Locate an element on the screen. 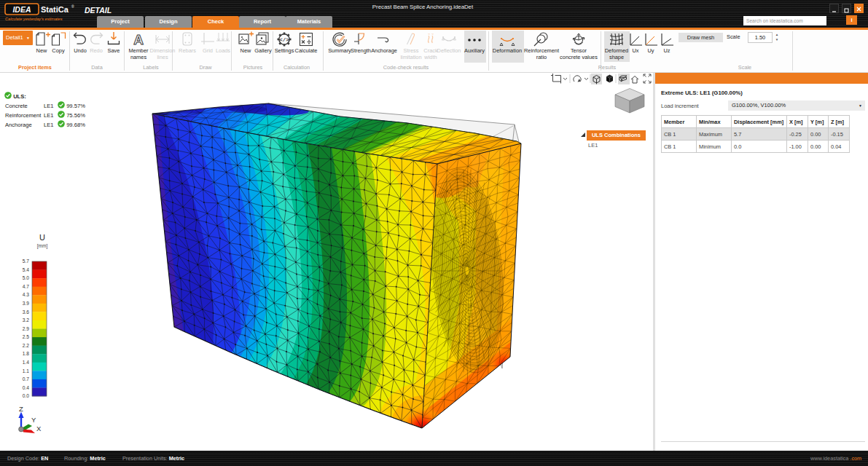  svg-text: 1.4 is located at coordinates (26, 363).